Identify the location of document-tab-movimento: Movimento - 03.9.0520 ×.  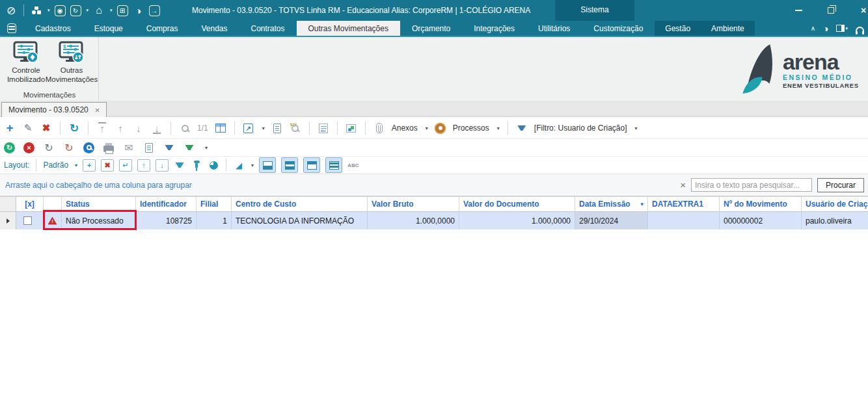
(54, 109).